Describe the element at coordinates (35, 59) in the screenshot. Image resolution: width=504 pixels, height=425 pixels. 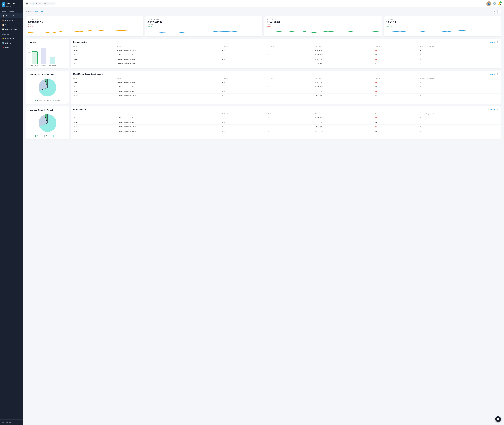
I see `bar-fast-moving: Fast moving` at that location.